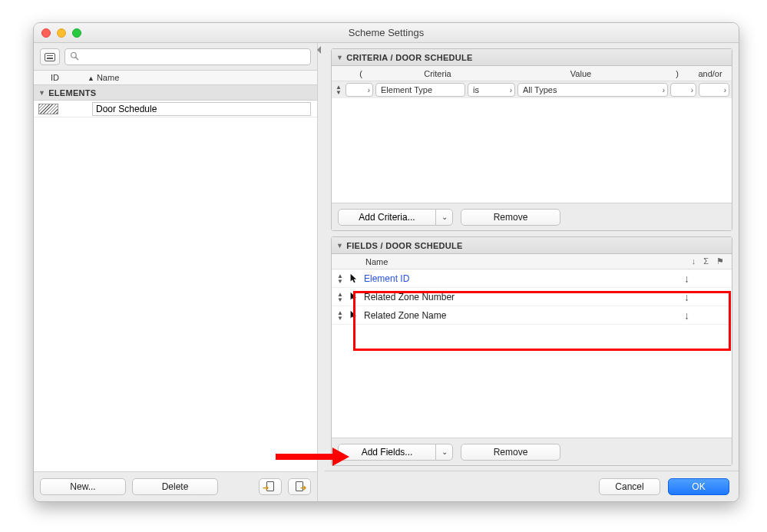 The width and height of the screenshot is (767, 532). Describe the element at coordinates (46, 33) in the screenshot. I see `close-window-button` at that location.